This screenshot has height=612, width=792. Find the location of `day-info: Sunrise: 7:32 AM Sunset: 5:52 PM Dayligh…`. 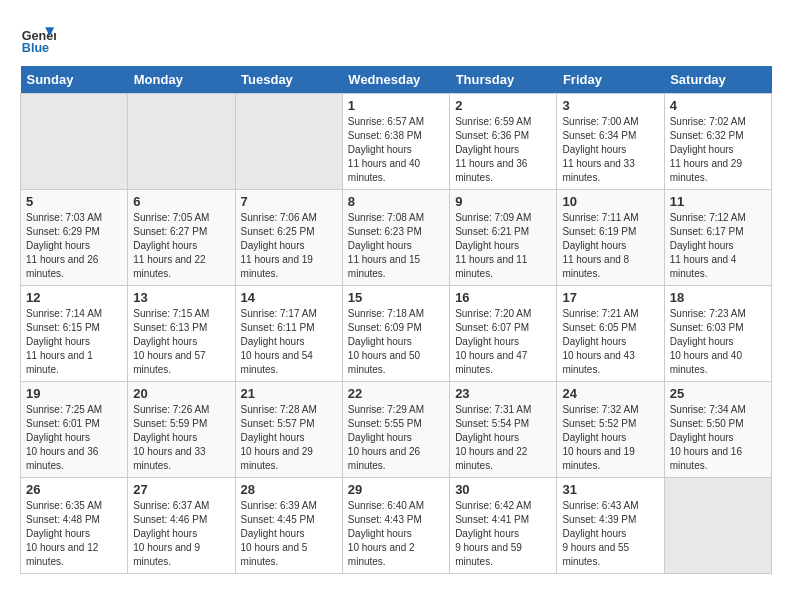

day-info: Sunrise: 7:32 AM Sunset: 5:52 PM Dayligh… is located at coordinates (610, 438).